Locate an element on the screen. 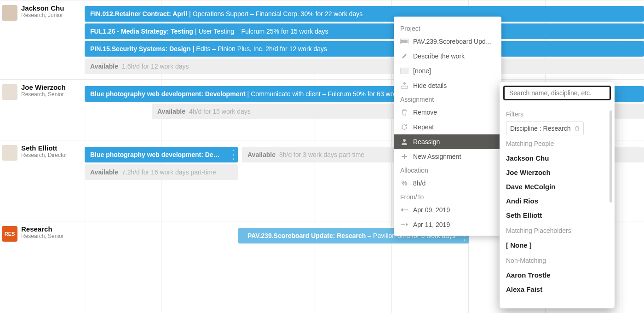  filters-label: Filters is located at coordinates (557, 114).